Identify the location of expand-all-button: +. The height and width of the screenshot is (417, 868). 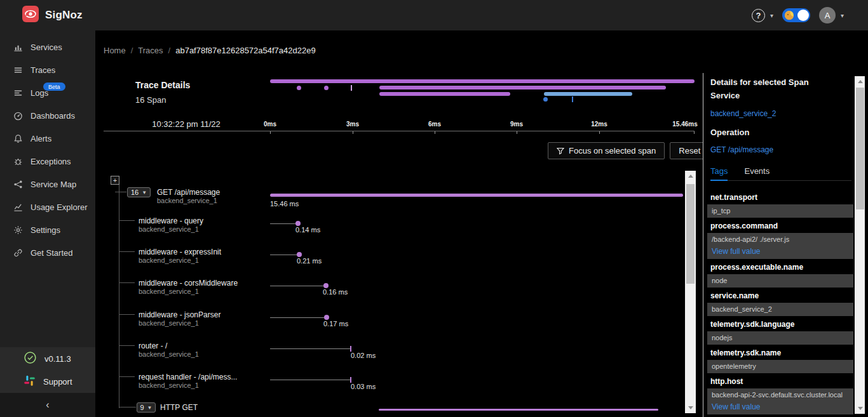
(115, 180).